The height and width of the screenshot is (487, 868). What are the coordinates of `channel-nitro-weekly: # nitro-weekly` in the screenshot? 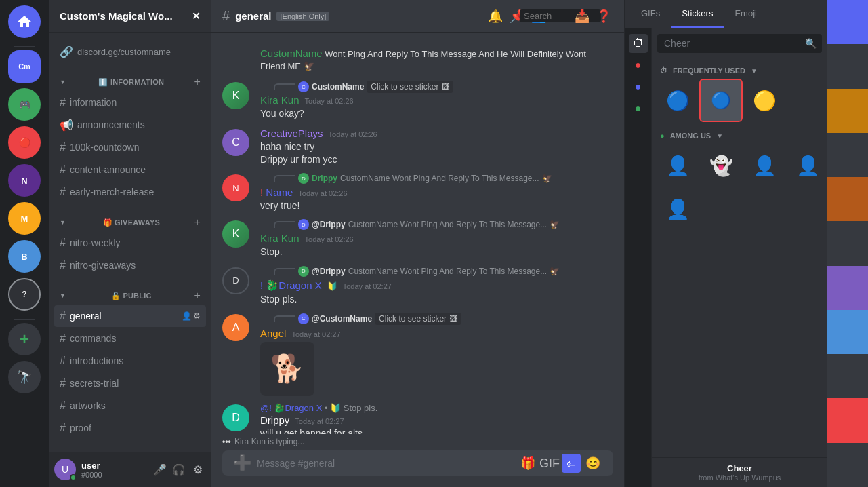 It's located at (130, 243).